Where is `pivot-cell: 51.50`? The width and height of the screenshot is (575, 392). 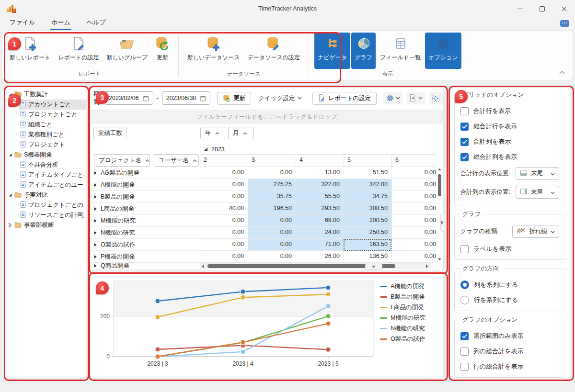 pivot-cell: 51.50 is located at coordinates (368, 173).